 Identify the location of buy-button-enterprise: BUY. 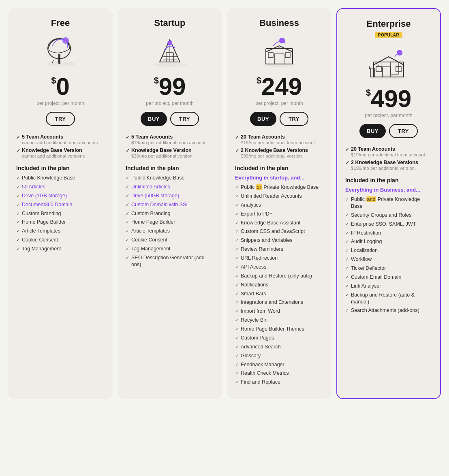
(373, 131).